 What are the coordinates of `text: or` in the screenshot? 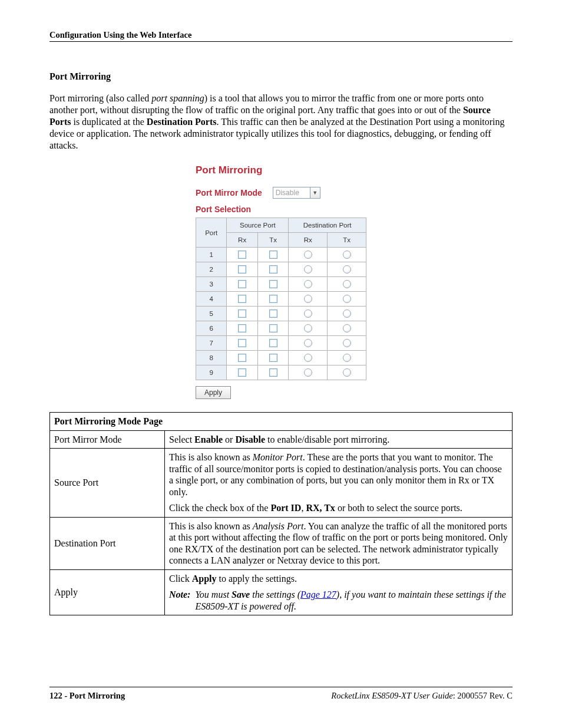 It's located at (229, 440).